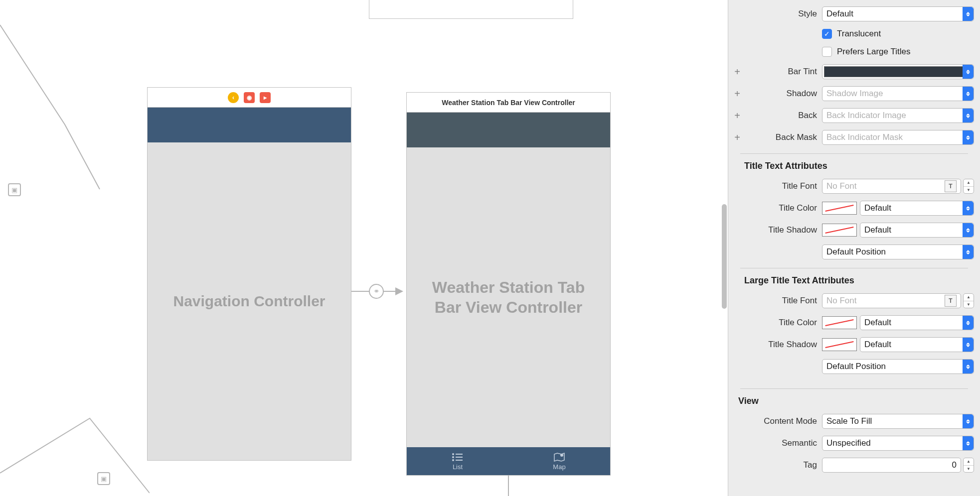  What do you see at coordinates (969, 186) in the screenshot?
I see `title-font-stepper: ▲▼` at bounding box center [969, 186].